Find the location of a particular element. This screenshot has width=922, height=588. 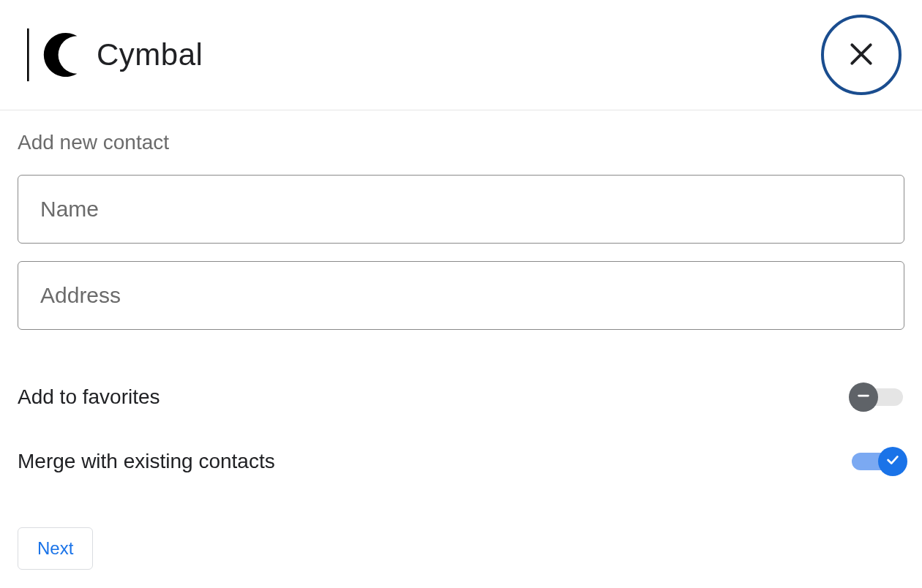

merge-label: Merge with existing contacts is located at coordinates (146, 461).